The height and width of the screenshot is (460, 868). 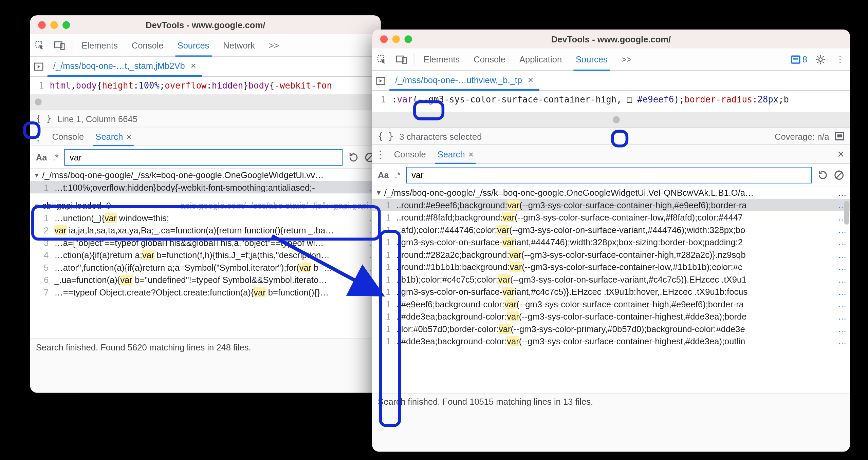 What do you see at coordinates (847, 213) in the screenshot?
I see `scrollbar` at bounding box center [847, 213].